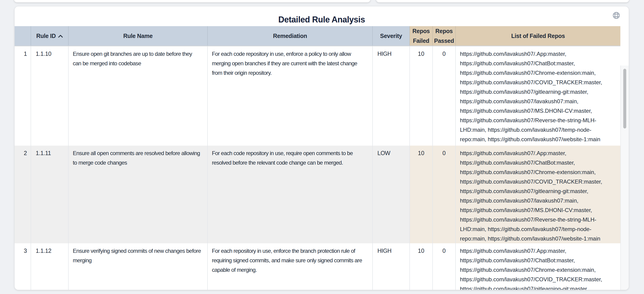  I want to click on globe-icon, so click(616, 15).